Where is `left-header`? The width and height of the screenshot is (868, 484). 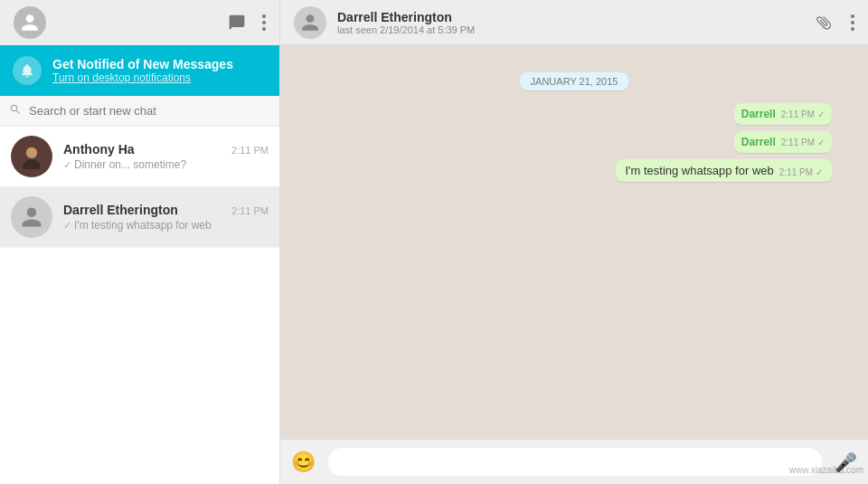 left-header is located at coordinates (139, 23).